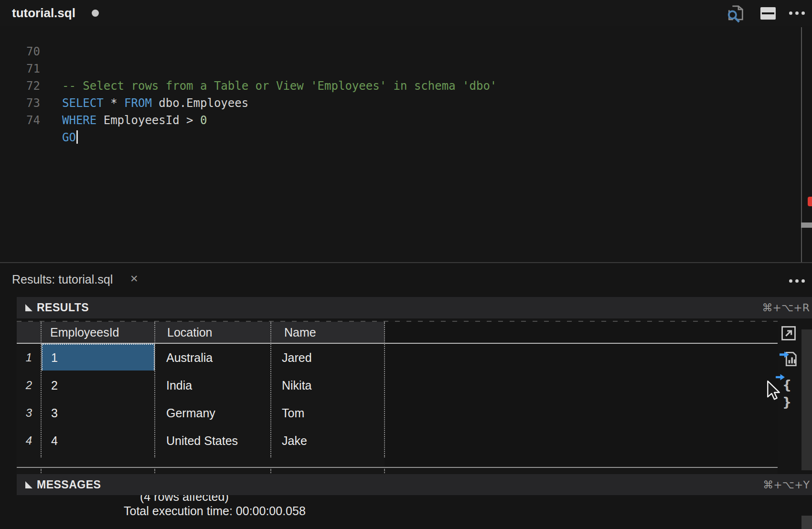  What do you see at coordinates (415, 307) in the screenshot?
I see `results-section-header: RESULTS ⌘+⌥+R` at bounding box center [415, 307].